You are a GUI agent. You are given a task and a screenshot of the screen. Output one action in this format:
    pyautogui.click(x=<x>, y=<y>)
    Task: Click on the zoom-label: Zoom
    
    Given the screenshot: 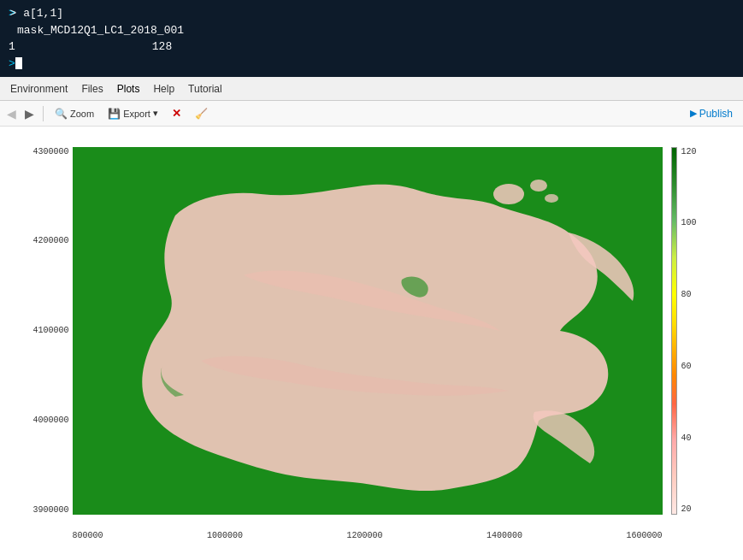 What is the action you would take?
    pyautogui.click(x=82, y=114)
    